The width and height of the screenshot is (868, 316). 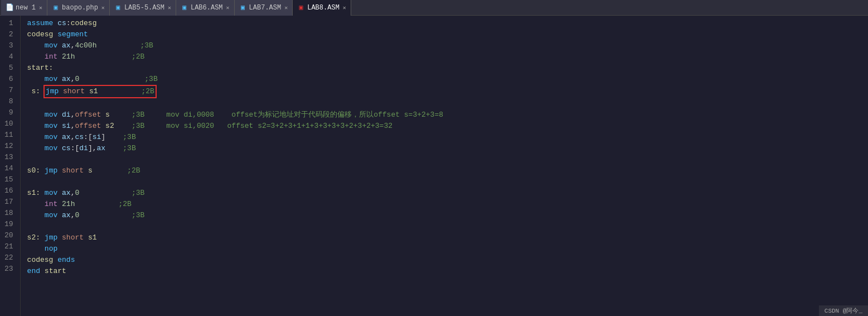 What do you see at coordinates (304, 115) in the screenshot?
I see `comment-mov-di: mov di,0008 offset为标记地址对于代码段的偏移，所以offset…` at bounding box center [304, 115].